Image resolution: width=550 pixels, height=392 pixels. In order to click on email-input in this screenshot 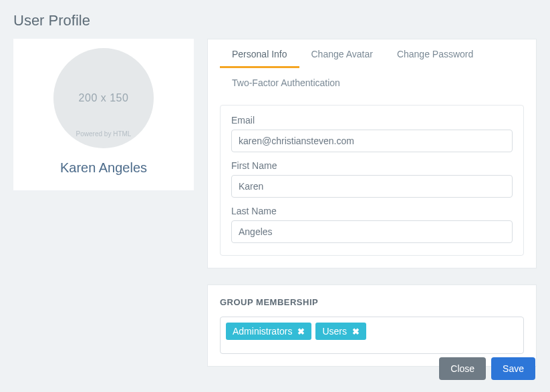, I will do `click(372, 141)`.